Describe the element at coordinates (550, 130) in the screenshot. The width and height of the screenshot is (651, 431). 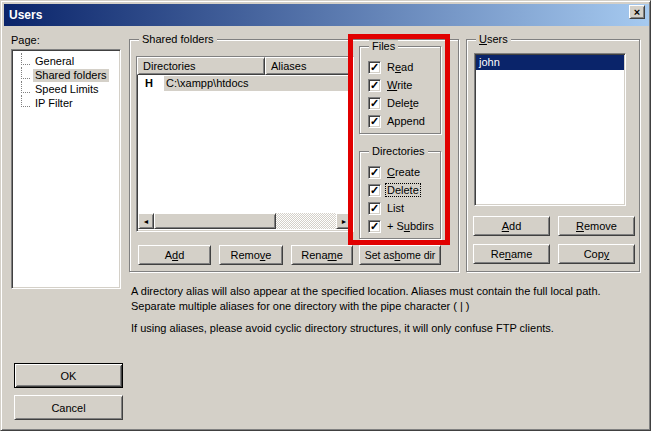
I see `users-list: john` at that location.